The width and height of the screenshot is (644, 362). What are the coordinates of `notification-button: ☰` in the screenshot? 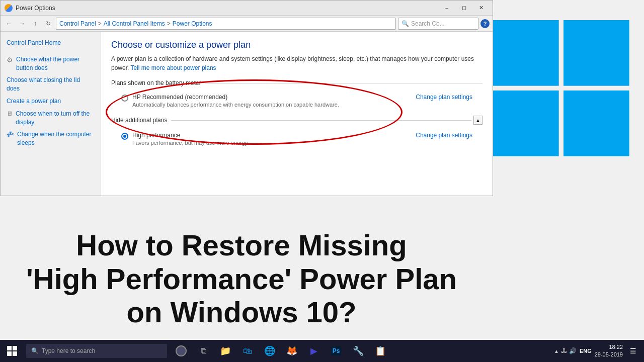 It's located at (633, 351).